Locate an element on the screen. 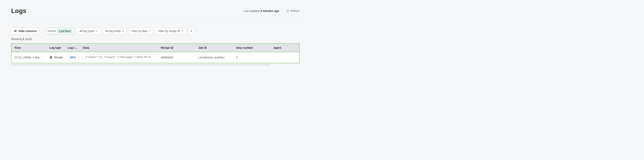 The height and width of the screenshot is (160, 644). cell-time: 07:00.176PM, 4 Mar, 2024 is located at coordinates (29, 58).